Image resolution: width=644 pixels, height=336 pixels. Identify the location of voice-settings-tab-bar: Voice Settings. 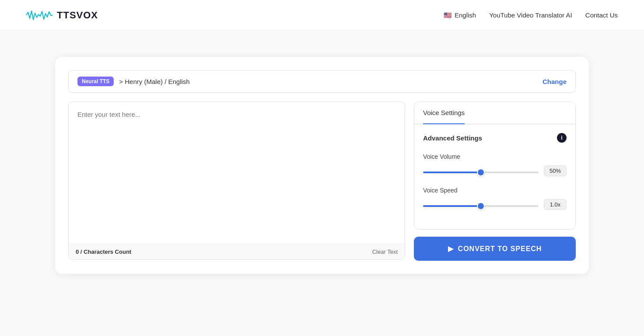
(495, 113).